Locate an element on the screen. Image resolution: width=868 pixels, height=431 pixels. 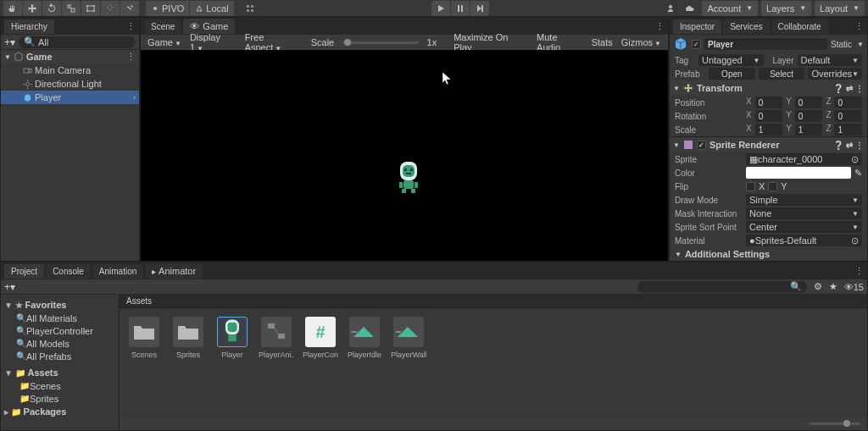
object-name-field: Player is located at coordinates (766, 44).